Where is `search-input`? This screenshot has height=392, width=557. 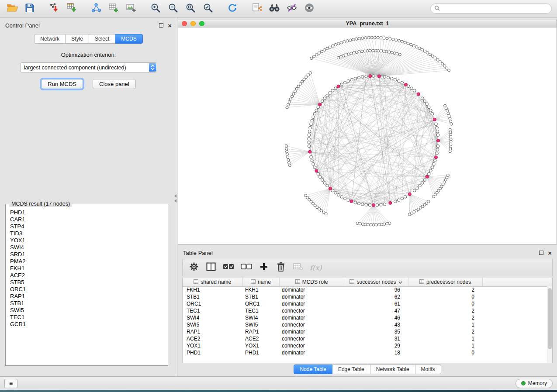
search-input is located at coordinates (495, 9).